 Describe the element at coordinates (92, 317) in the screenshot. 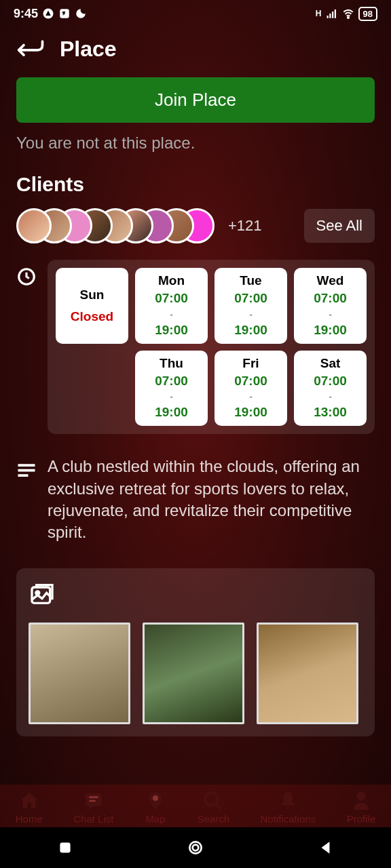

I see `closed-label: Closed` at that location.